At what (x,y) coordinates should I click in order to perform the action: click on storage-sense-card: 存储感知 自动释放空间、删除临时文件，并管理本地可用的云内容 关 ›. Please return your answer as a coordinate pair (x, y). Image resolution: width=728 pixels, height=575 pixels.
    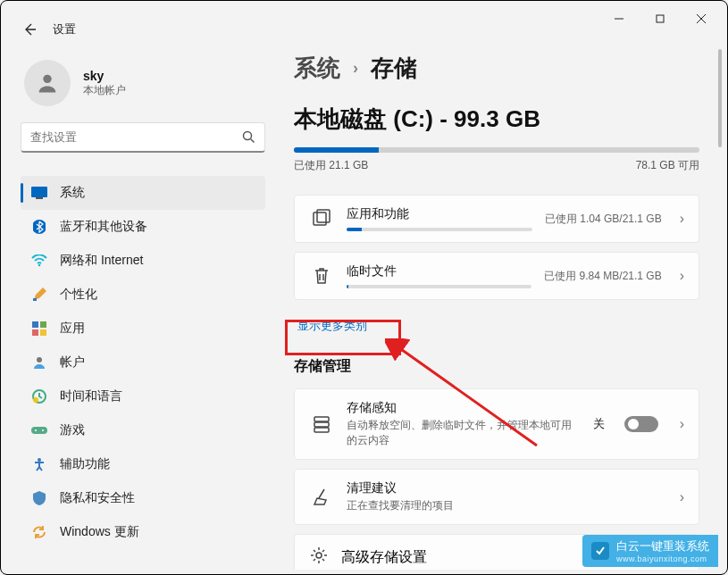
    Looking at the image, I should click on (497, 424).